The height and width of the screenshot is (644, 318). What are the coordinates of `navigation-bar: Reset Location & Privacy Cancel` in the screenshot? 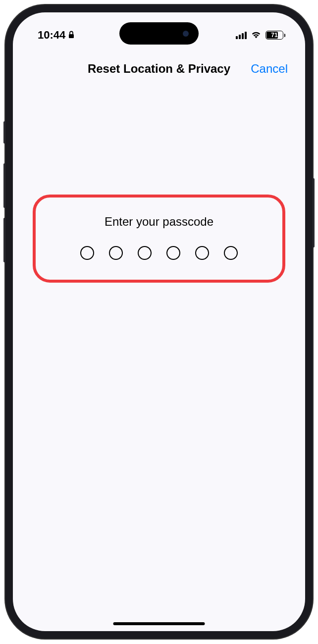 It's located at (159, 64).